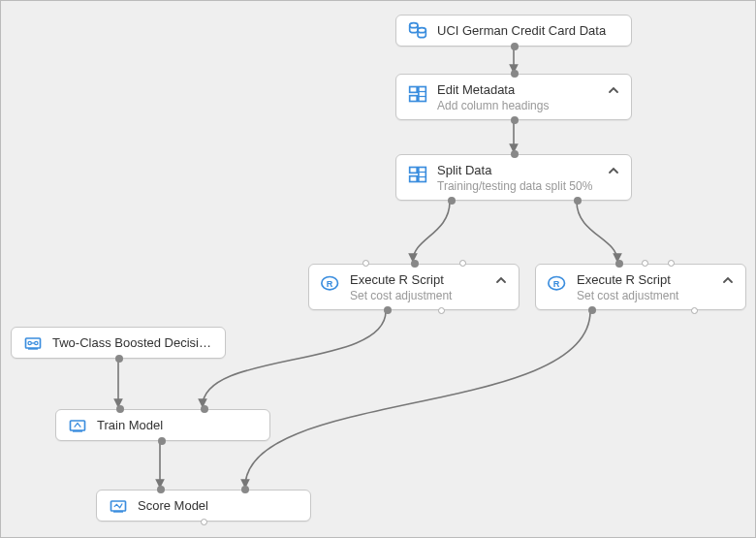  I want to click on node-title: Train Model, so click(178, 425).